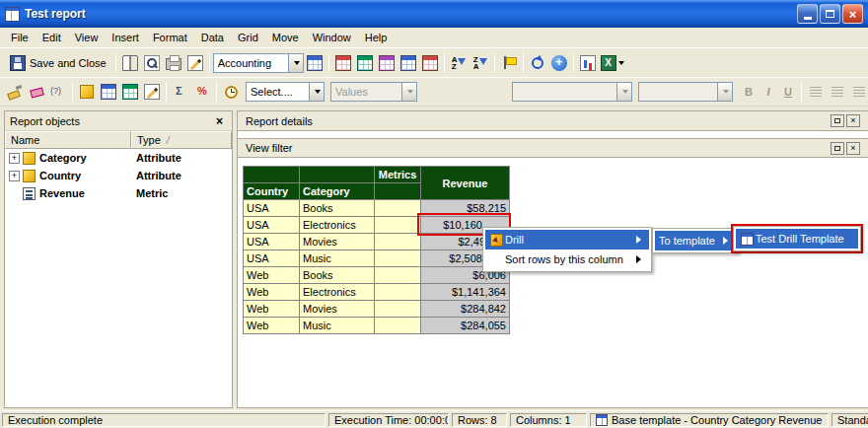 The image size is (868, 428). I want to click on chart-button, so click(588, 63).